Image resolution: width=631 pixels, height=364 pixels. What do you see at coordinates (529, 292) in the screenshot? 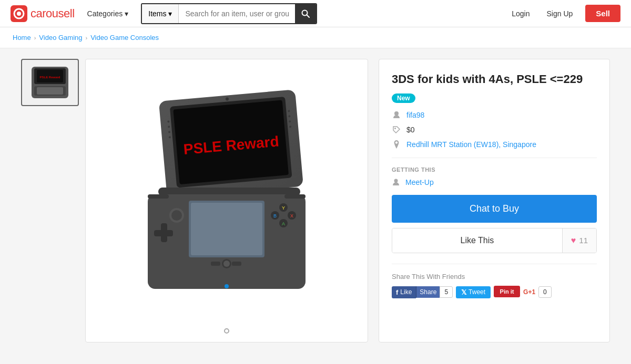
I see `google-plus-button: G+1` at bounding box center [529, 292].